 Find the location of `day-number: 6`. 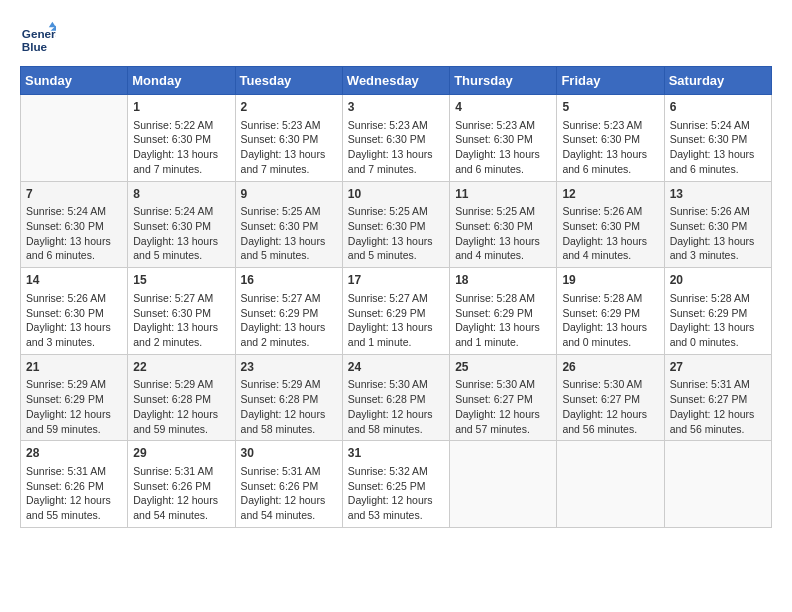

day-number: 6 is located at coordinates (718, 108).